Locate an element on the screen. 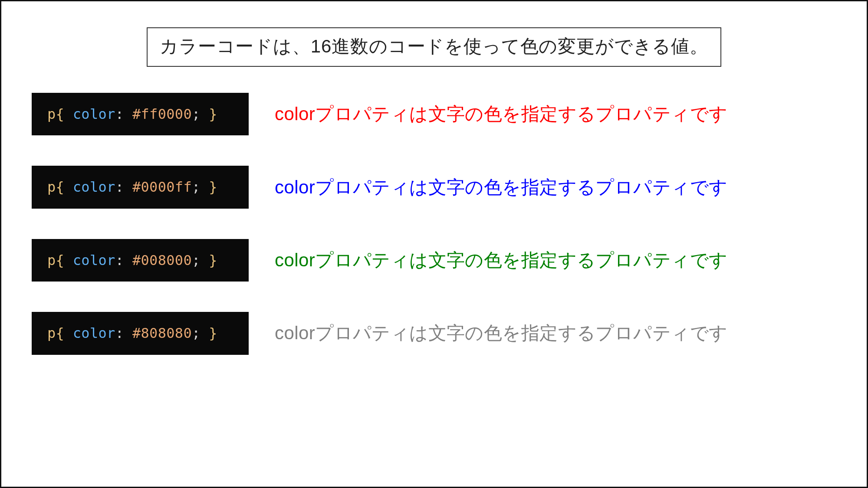 This screenshot has width=868, height=488. code-hex-value: #008000 is located at coordinates (162, 260).